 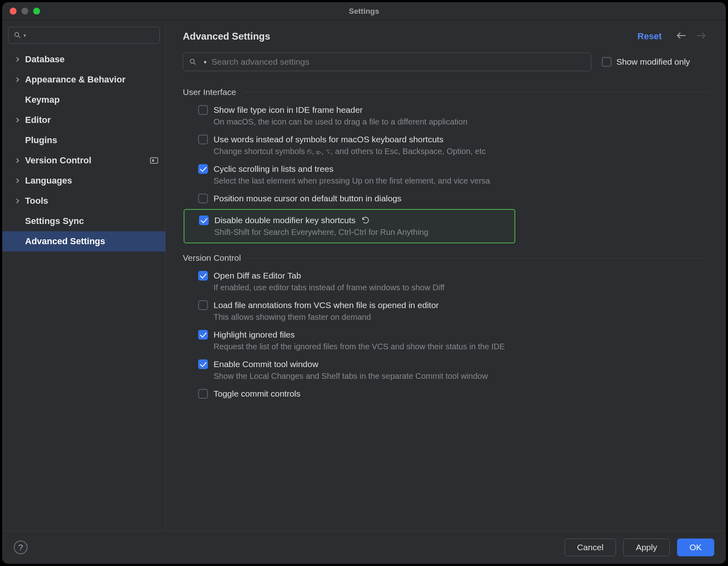 What do you see at coordinates (446, 258) in the screenshot?
I see `section-title: Version Control` at bounding box center [446, 258].